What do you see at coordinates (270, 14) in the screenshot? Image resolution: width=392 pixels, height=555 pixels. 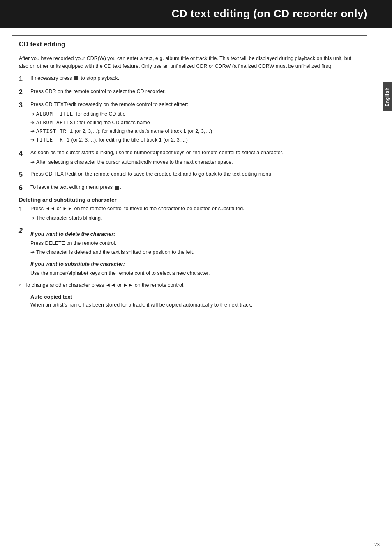 I see `page-title: CD text editing (on CD recorder only)` at bounding box center [270, 14].